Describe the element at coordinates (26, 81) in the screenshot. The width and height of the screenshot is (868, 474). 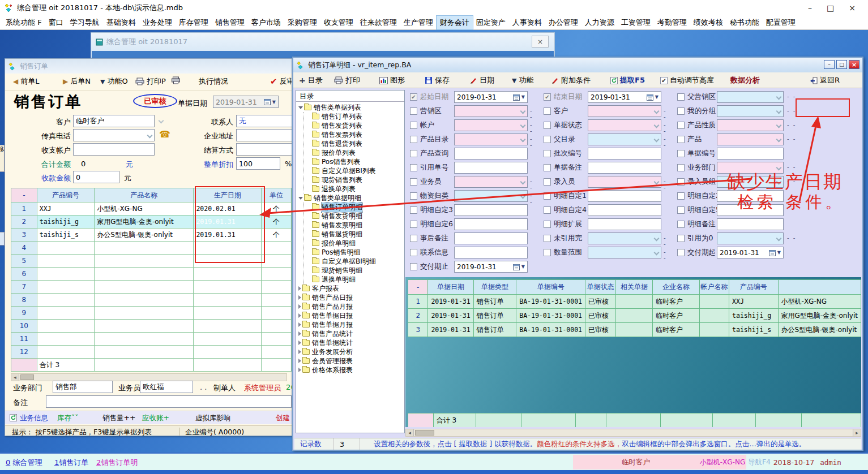
I see `prev-doc-button: ◀前单L` at that location.